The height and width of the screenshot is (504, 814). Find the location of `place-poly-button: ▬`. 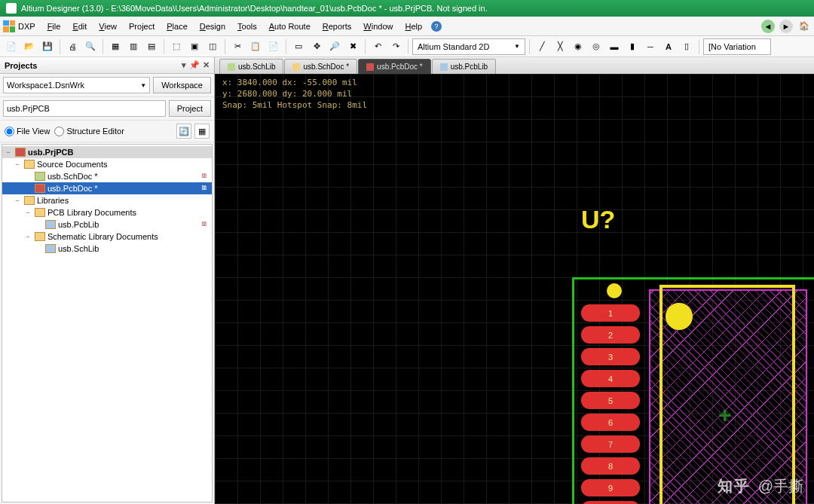

place-poly-button: ▬ is located at coordinates (614, 47).